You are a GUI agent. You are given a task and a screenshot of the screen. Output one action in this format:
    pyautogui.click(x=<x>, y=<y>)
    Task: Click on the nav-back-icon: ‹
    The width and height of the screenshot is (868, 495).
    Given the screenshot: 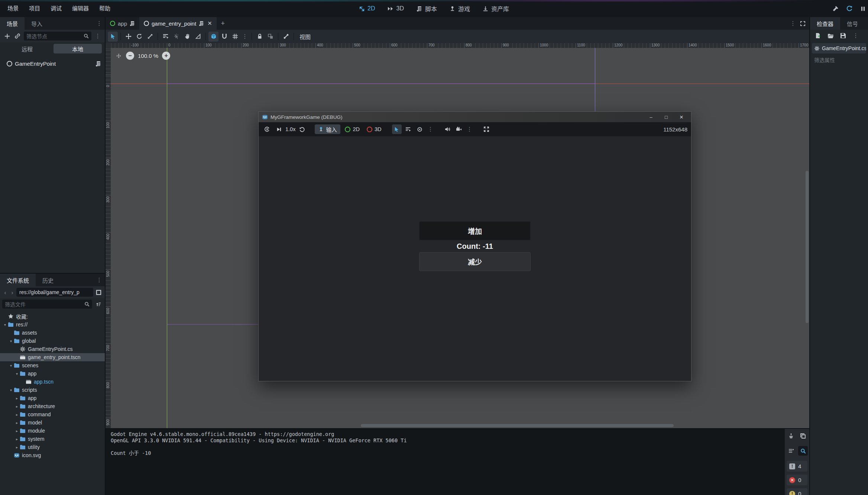 What is the action you would take?
    pyautogui.click(x=5, y=293)
    